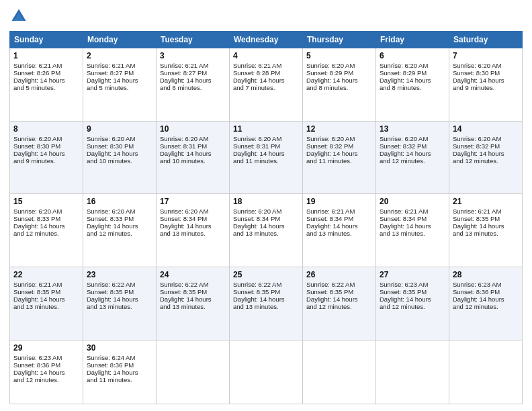 This screenshot has height=411, width=532. Describe the element at coordinates (120, 201) in the screenshot. I see `day-number: 16` at that location.